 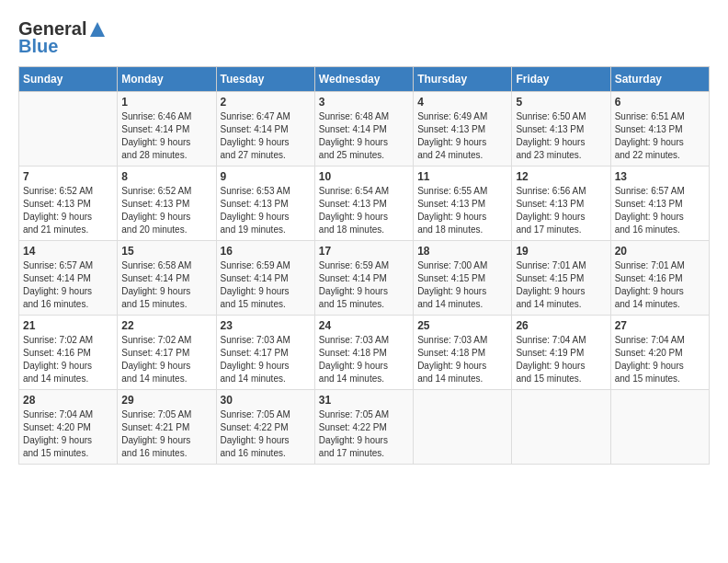 I want to click on calendar-cell: 4Sunrise: 6:49 AM Sunset: 4:13 PM Daylig…, so click(x=463, y=129).